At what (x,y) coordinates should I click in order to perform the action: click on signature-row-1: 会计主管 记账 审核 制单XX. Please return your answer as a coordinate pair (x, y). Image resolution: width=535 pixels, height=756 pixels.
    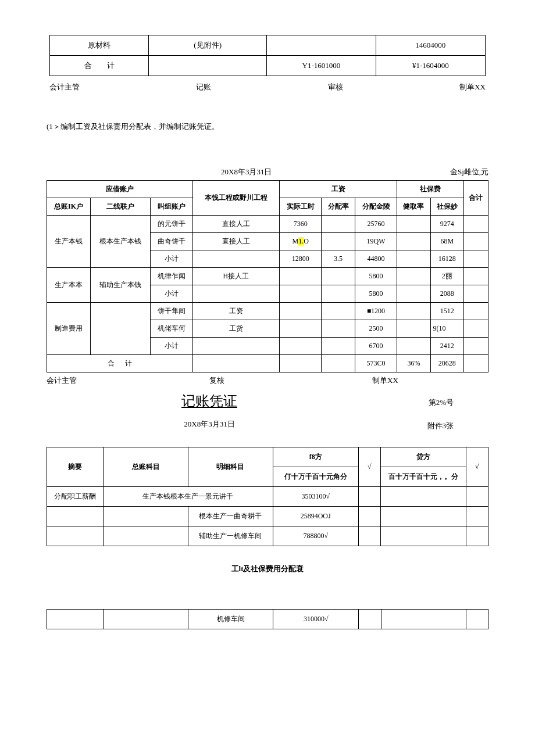
    Looking at the image, I should click on (268, 87).